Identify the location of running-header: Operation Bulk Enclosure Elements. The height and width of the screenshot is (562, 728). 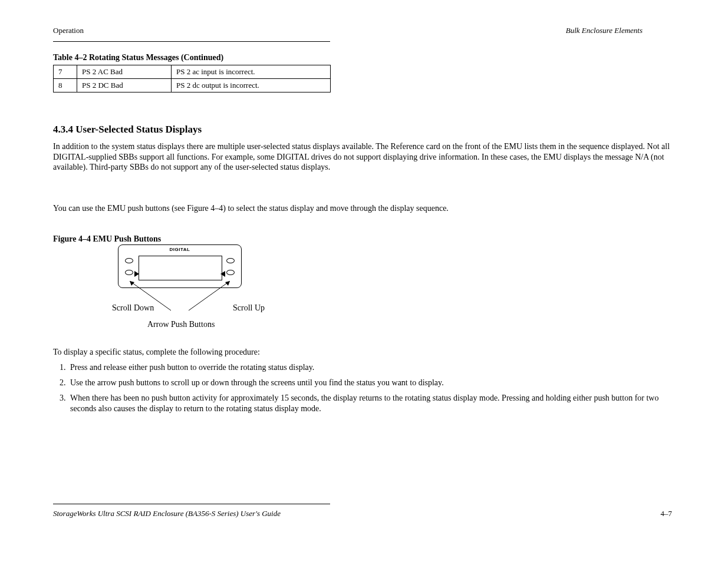
(348, 31).